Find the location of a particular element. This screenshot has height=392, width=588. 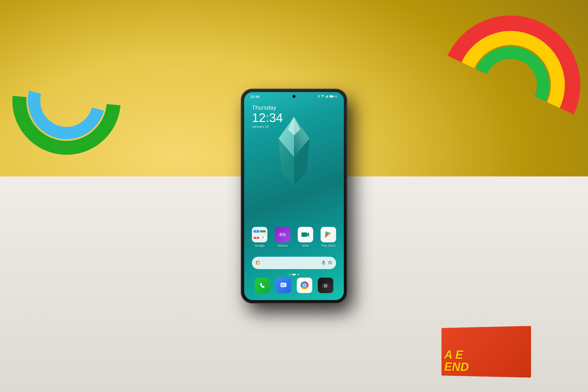

games-app-icon is located at coordinates (283, 234).